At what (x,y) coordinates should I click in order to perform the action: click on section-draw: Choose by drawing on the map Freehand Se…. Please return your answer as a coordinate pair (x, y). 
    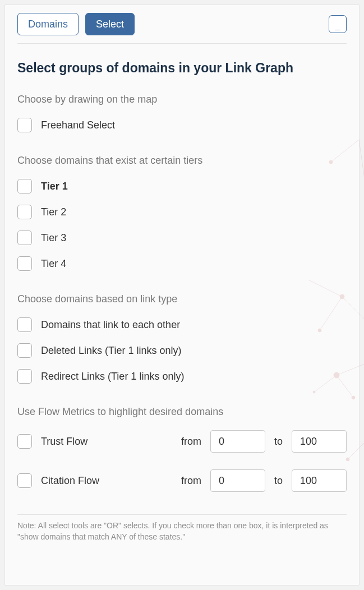
    Looking at the image, I should click on (182, 113).